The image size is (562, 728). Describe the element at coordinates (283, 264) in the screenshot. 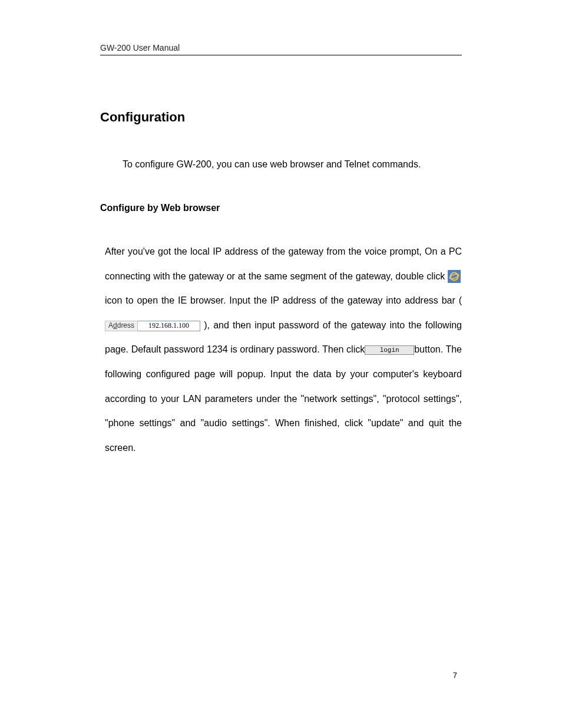

I see `body-text-1: After you've got the local IP address of…` at that location.